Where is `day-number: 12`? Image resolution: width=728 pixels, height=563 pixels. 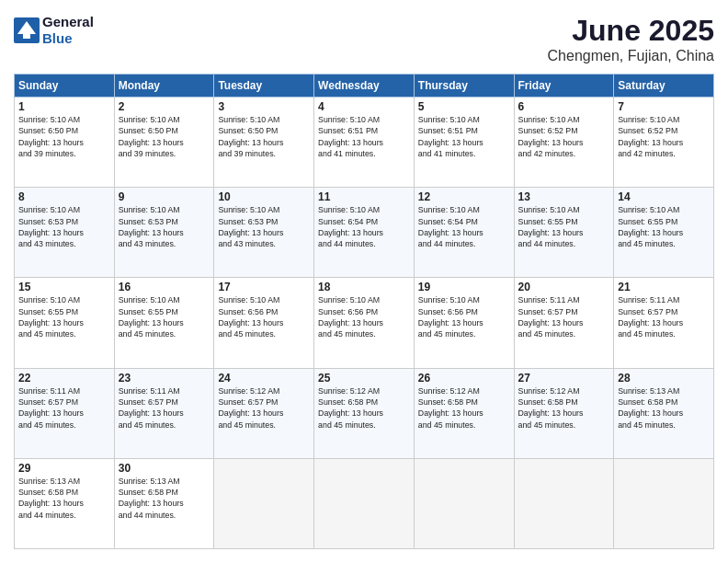
day-number: 12 is located at coordinates (464, 197).